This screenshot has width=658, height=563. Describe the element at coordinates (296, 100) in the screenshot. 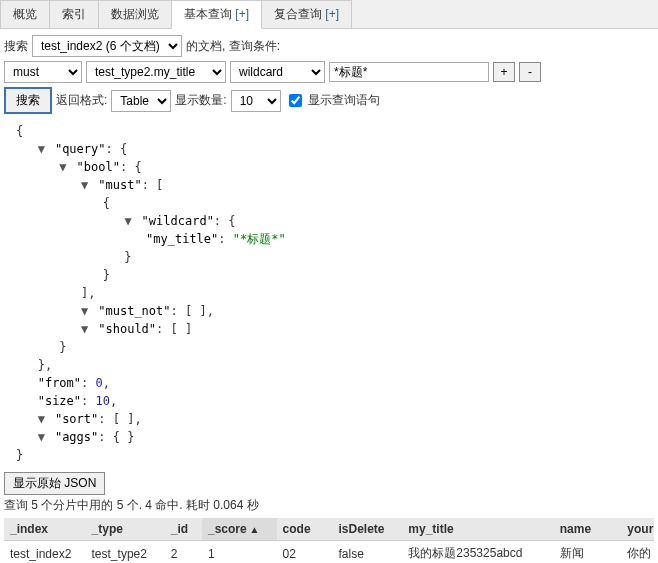

I see `show-query-checkbox` at that location.